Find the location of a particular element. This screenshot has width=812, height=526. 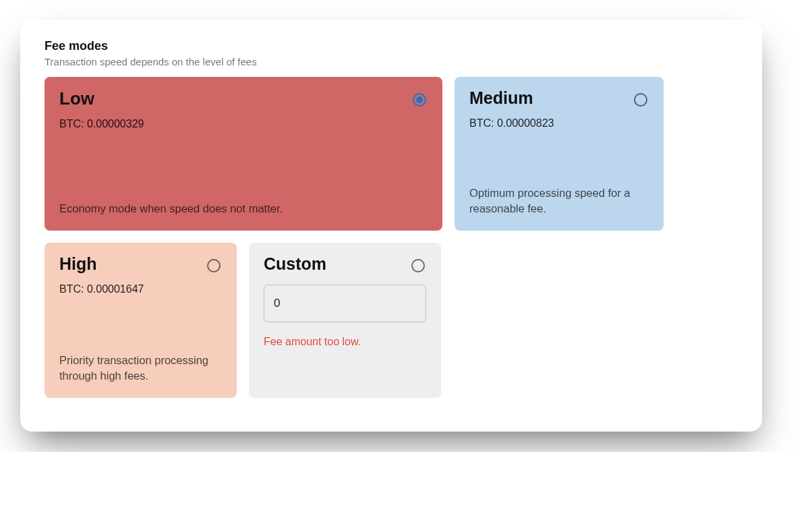

fee-tile-low-title: Low is located at coordinates (77, 98).